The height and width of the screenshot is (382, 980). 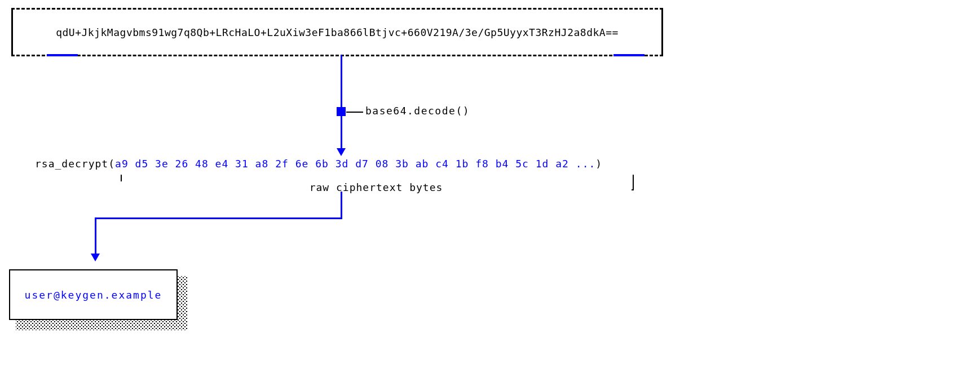 What do you see at coordinates (94, 295) in the screenshot?
I see `plaintext-output-box: user@keygen.example` at bounding box center [94, 295].